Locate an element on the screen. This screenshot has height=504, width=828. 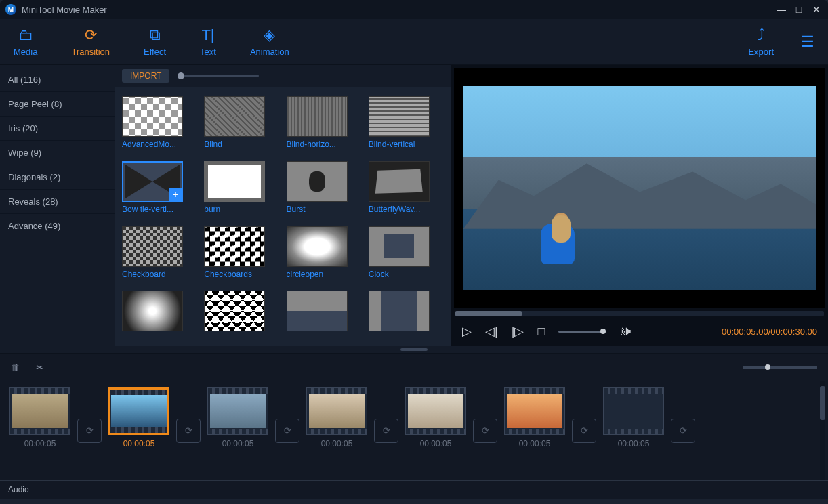
transition-thumb: circleopen is located at coordinates (324, 255).